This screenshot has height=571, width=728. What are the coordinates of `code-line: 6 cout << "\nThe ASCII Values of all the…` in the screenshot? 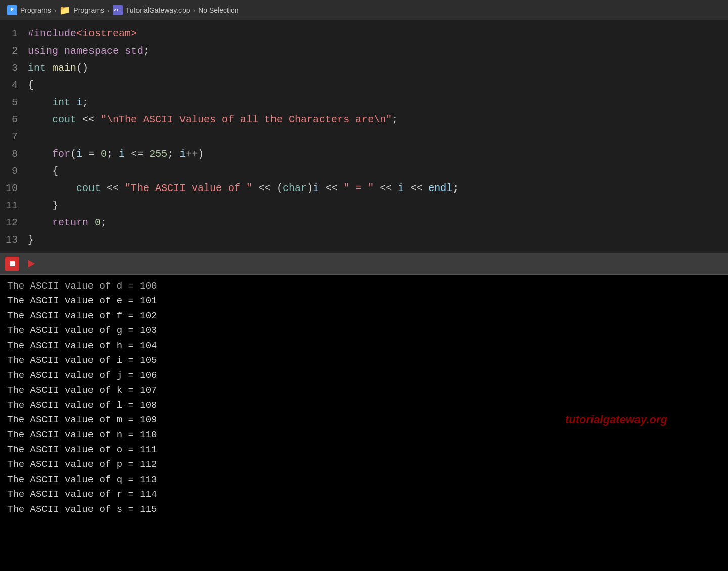 It's located at (364, 120).